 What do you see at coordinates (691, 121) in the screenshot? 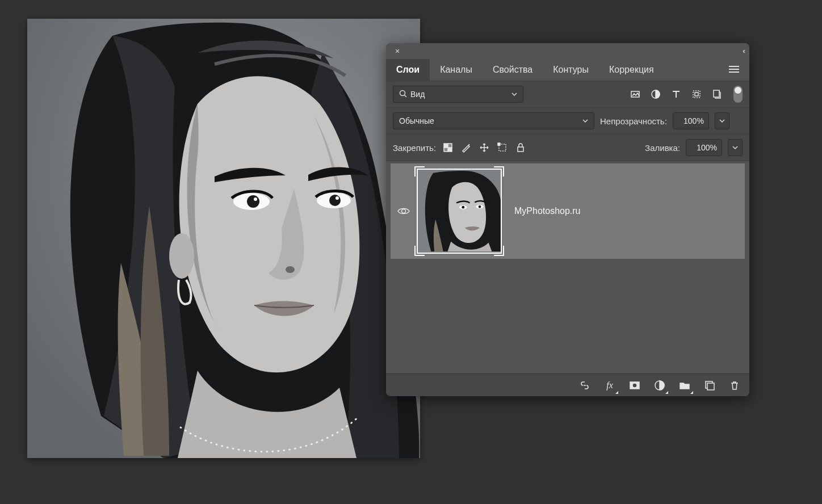
I see `opacity-value: 100%` at bounding box center [691, 121].